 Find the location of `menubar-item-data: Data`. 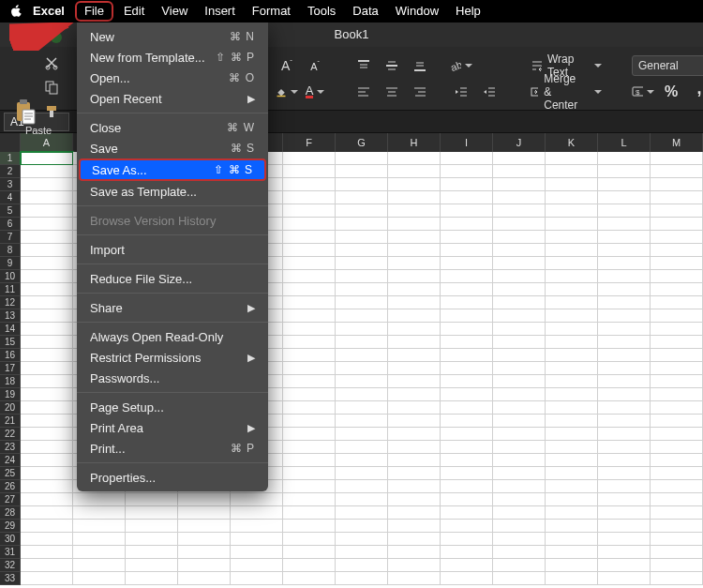

menubar-item-data: Data is located at coordinates (366, 11).